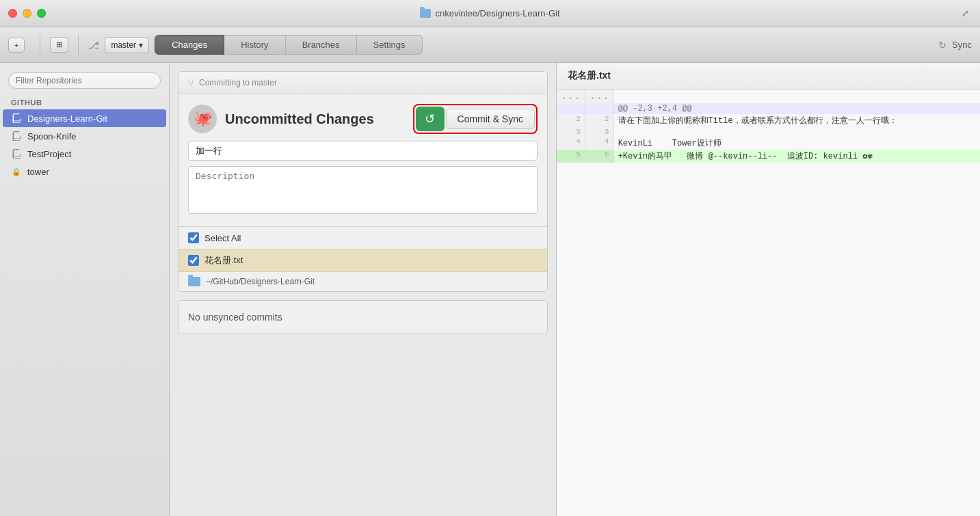  What do you see at coordinates (27, 14) in the screenshot?
I see `traffic-lights` at bounding box center [27, 14].